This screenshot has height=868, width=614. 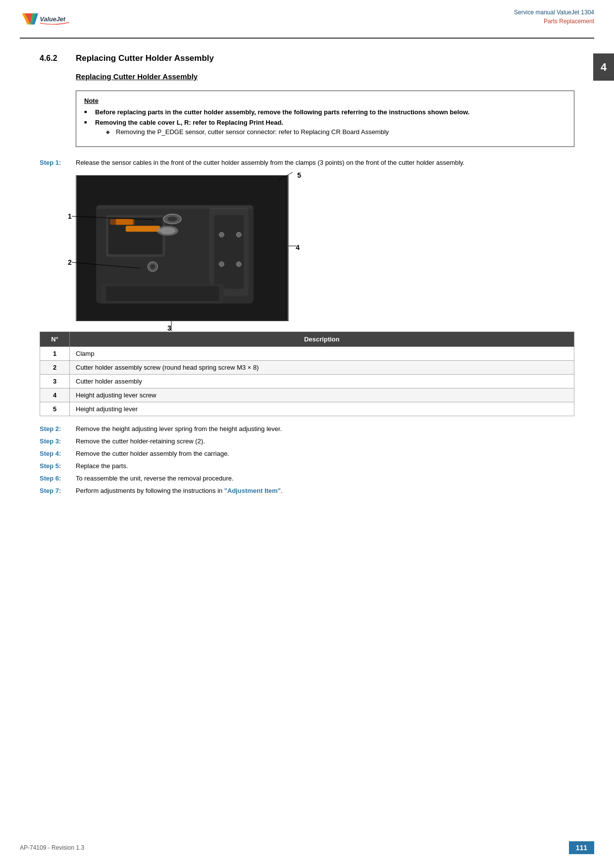 What do you see at coordinates (57, 491) in the screenshot?
I see `step-7-label: Step 7:` at bounding box center [57, 491].